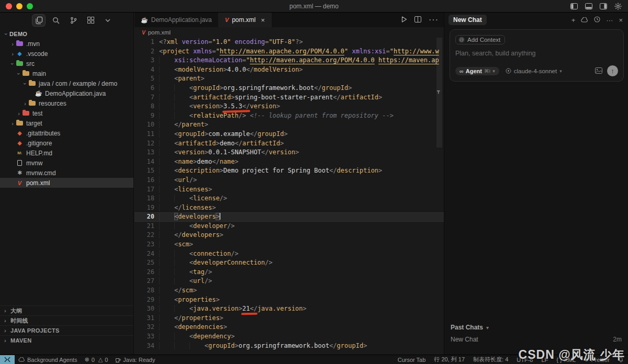 This screenshot has width=628, height=364. What do you see at coordinates (289, 346) in the screenshot?
I see `code-line: 34 <groupId>org.springframework.boot</gr…` at bounding box center [289, 346].